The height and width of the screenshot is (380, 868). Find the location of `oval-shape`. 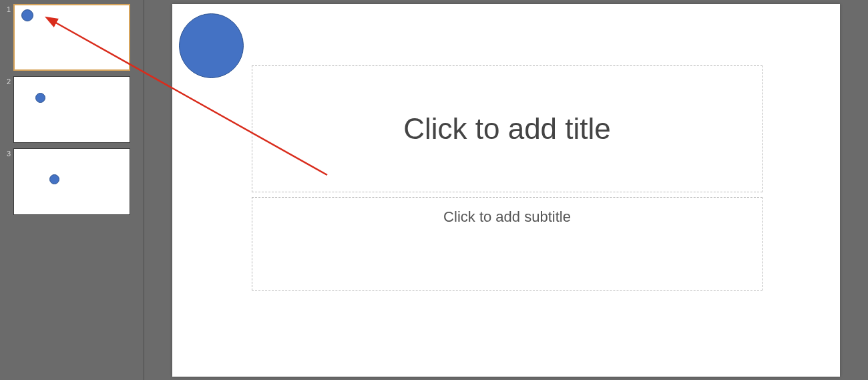

oval-shape is located at coordinates (211, 45).